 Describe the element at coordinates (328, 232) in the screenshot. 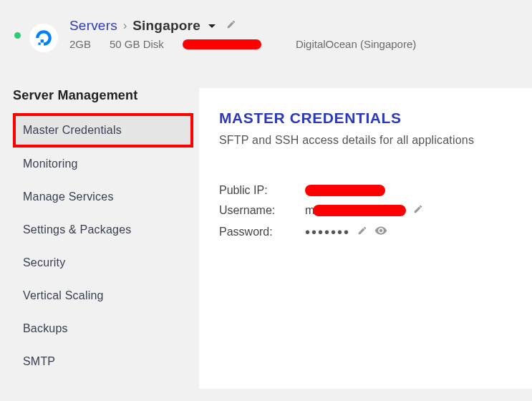

I see `password-value-masked: •••••••` at that location.